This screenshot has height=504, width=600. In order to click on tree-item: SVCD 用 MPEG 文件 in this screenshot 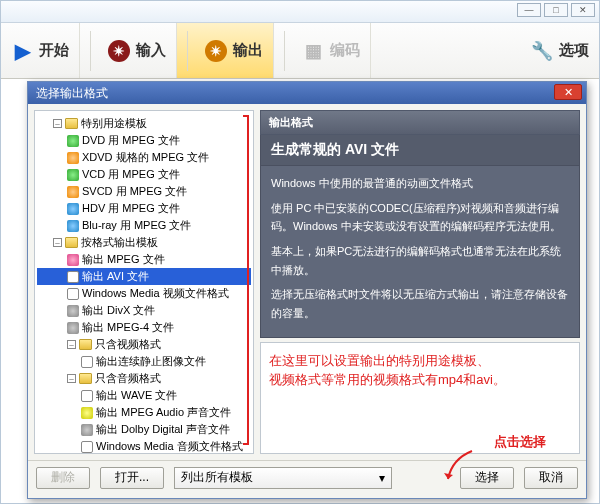, I will do `click(144, 192)`.